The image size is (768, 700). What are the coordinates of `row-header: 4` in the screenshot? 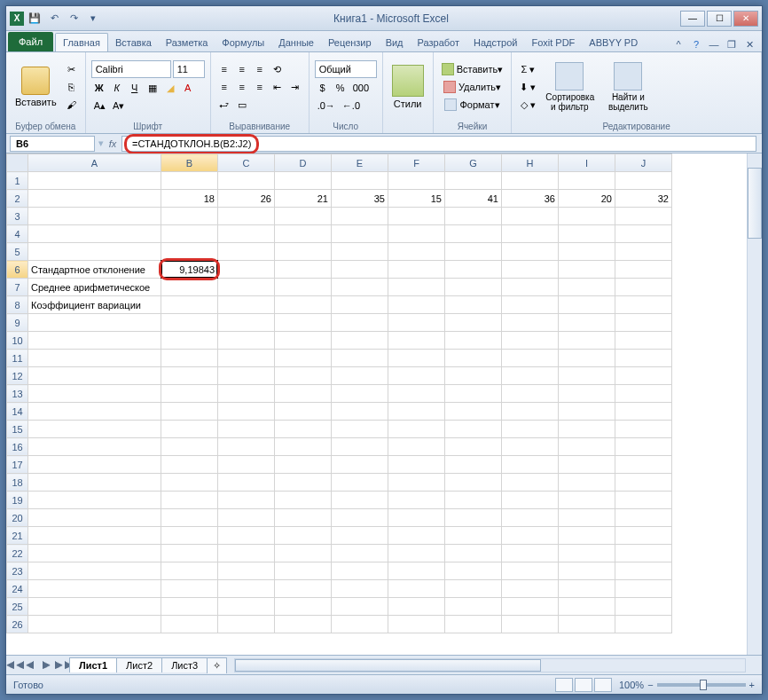 It's located at (18, 234).